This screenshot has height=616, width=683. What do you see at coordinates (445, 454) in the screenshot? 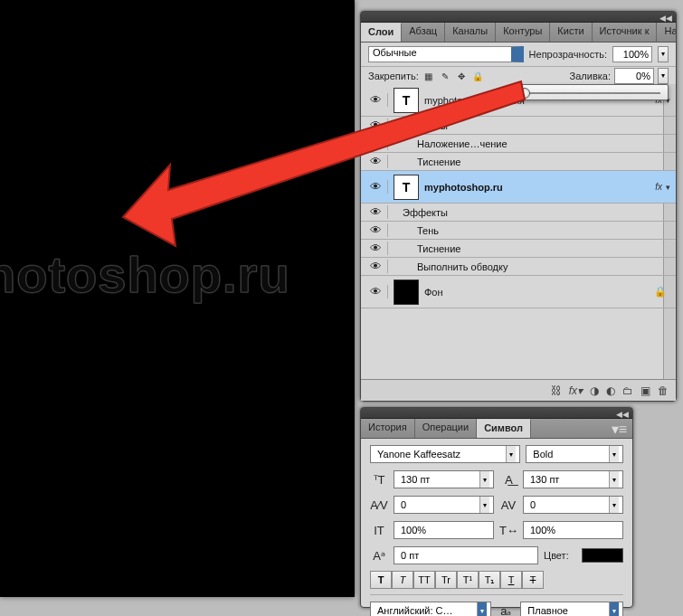
I see `font-family-select: ▾` at bounding box center [445, 454].